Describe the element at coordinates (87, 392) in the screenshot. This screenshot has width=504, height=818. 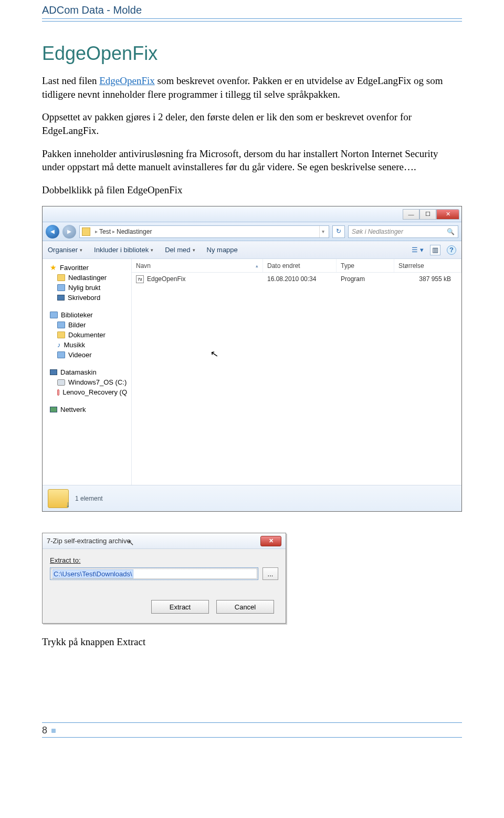
I see `tree-drive-q: Lenovo_Recovery (Q` at that location.